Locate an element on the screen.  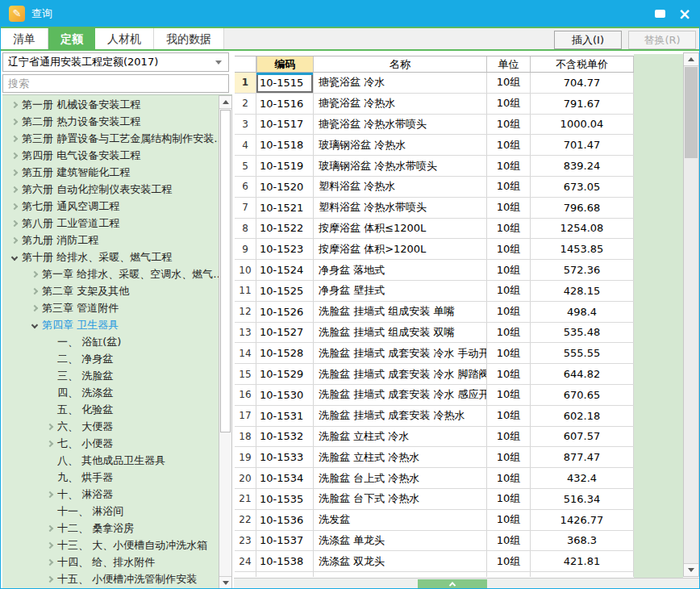
tree-item: 二、 净身盆 is located at coordinates (110, 358).